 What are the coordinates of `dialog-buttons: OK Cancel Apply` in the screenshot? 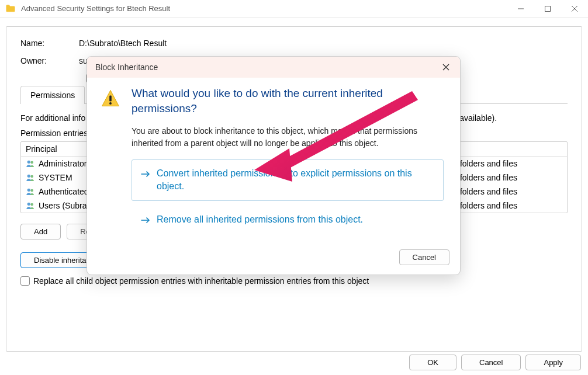 It's located at (495, 362).